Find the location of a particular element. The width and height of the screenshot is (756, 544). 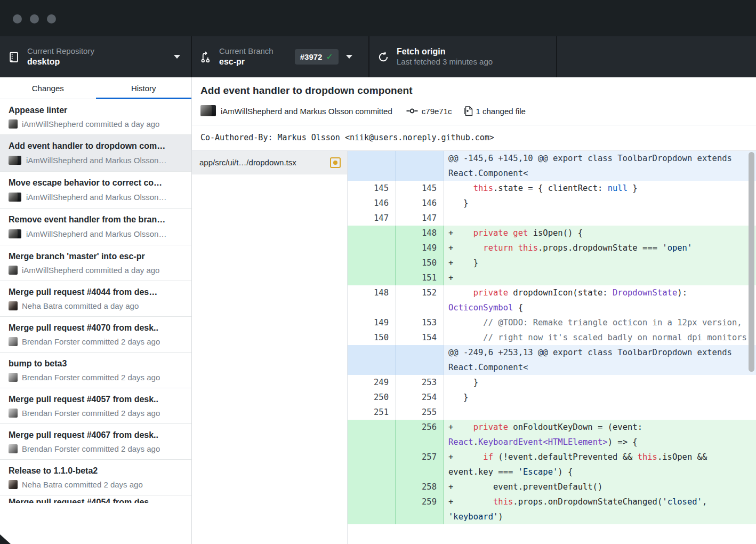

diff-code-text: + is located at coordinates (600, 278).